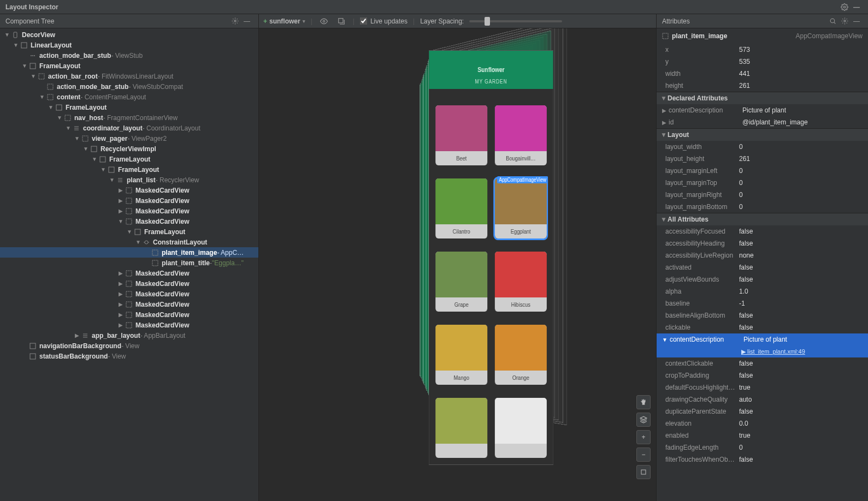 The width and height of the screenshot is (868, 501). What do you see at coordinates (492, 258) in the screenshot?
I see `phone-render: Sunflower MY GARDEN BeetBougainvill…Cila…` at bounding box center [492, 258].